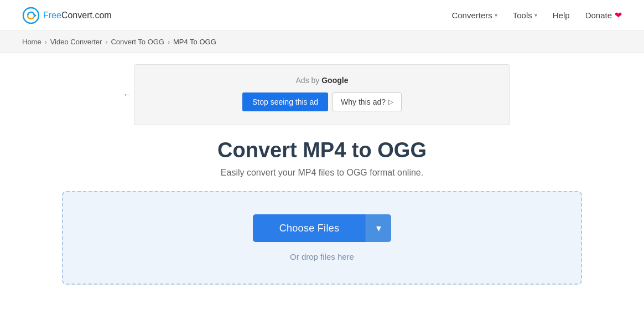 This screenshot has height=319, width=644. Describe the element at coordinates (322, 257) in the screenshot. I see `drop-files-label: Or drop files here` at that location.